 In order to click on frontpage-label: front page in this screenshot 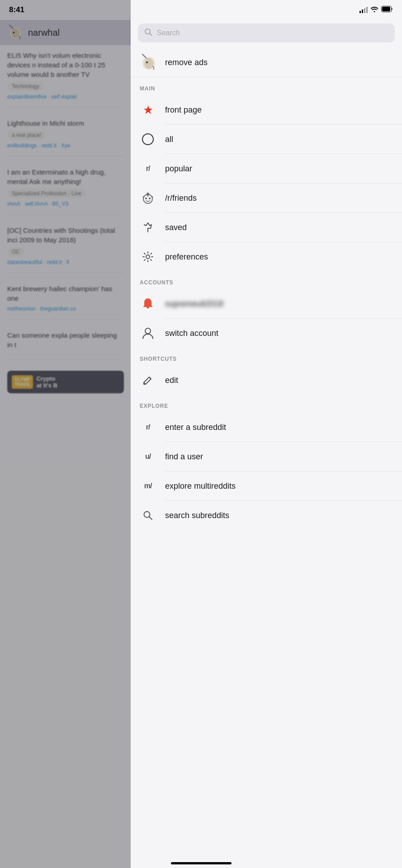, I will do `click(184, 110)`.